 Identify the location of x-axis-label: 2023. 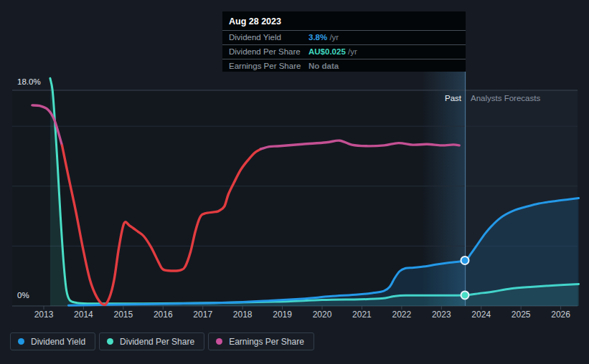
(441, 315).